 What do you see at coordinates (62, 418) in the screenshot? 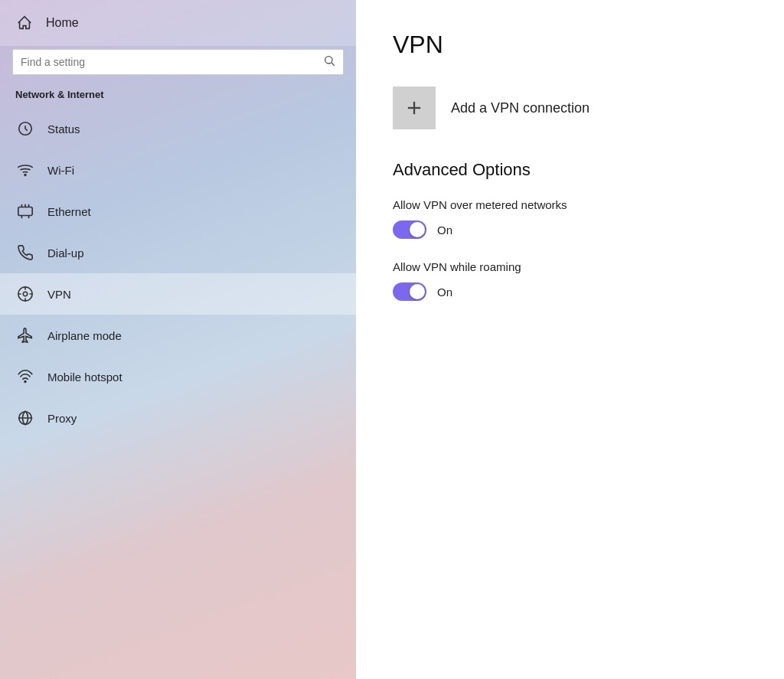
I see `sidebar-item-proxy-label: Proxy` at bounding box center [62, 418].